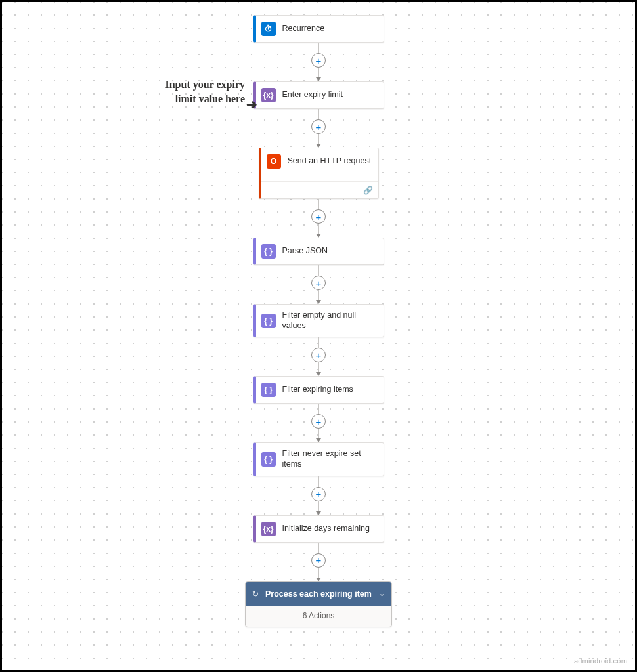 The width and height of the screenshot is (637, 672). What do you see at coordinates (305, 251) in the screenshot?
I see `step-label: Parse JSON` at bounding box center [305, 251].